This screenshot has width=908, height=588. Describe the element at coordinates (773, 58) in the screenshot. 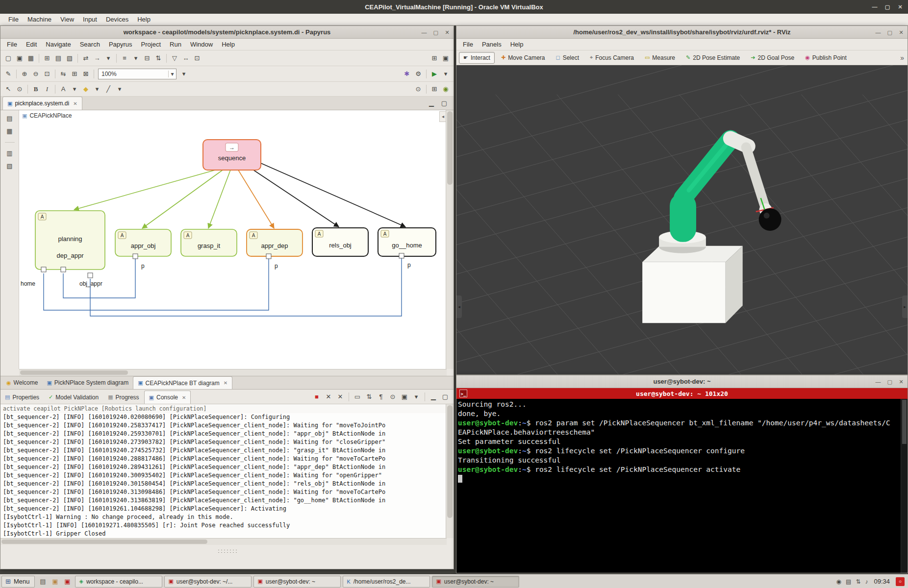

I see `goal-pose-tool: ➔2D Goal Pose` at that location.